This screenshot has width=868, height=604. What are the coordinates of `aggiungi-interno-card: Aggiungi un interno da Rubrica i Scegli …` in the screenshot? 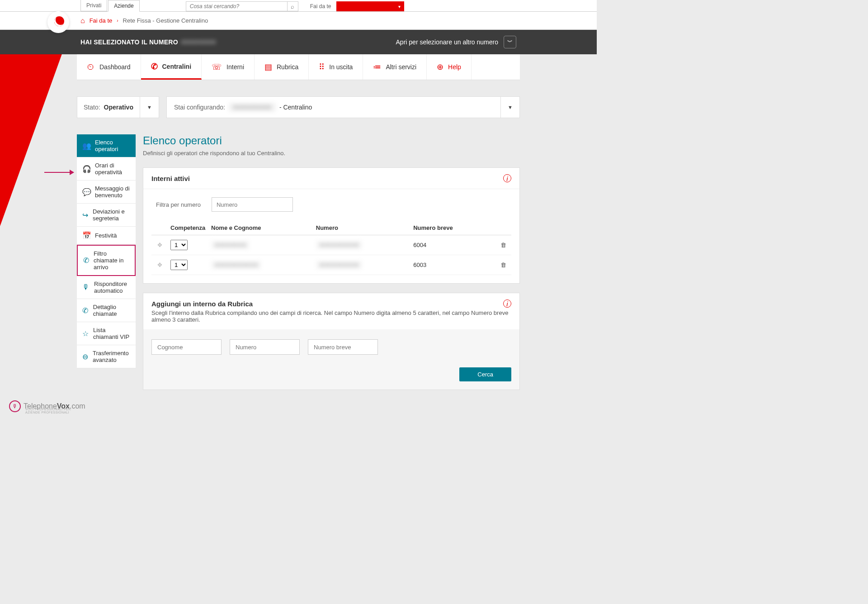 It's located at (331, 341).